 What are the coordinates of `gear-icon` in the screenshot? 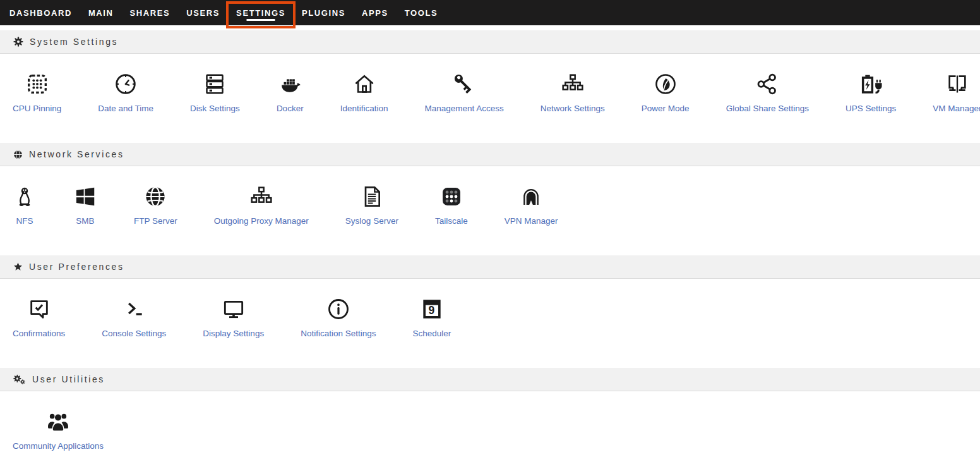 It's located at (18, 42).